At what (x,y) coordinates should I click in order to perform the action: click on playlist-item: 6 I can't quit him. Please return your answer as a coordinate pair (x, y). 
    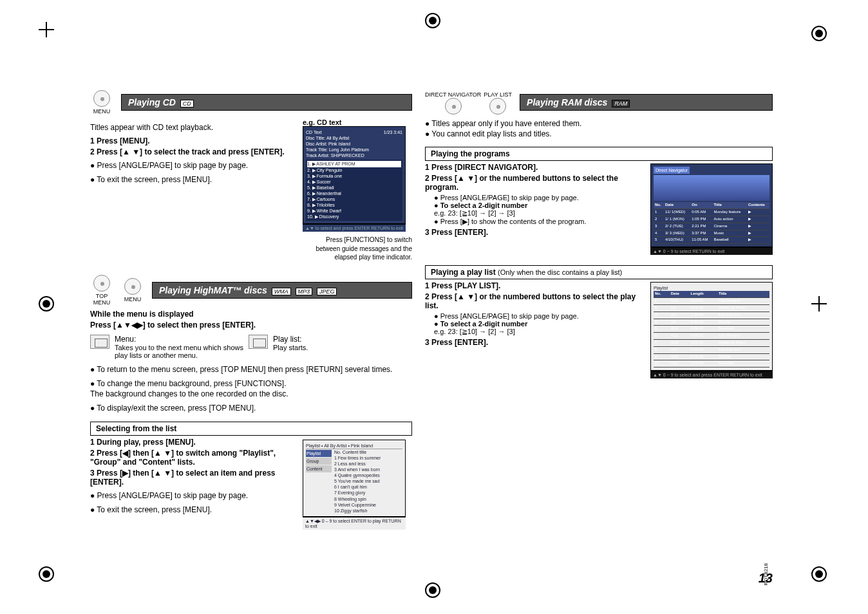
    Looking at the image, I should click on (368, 487).